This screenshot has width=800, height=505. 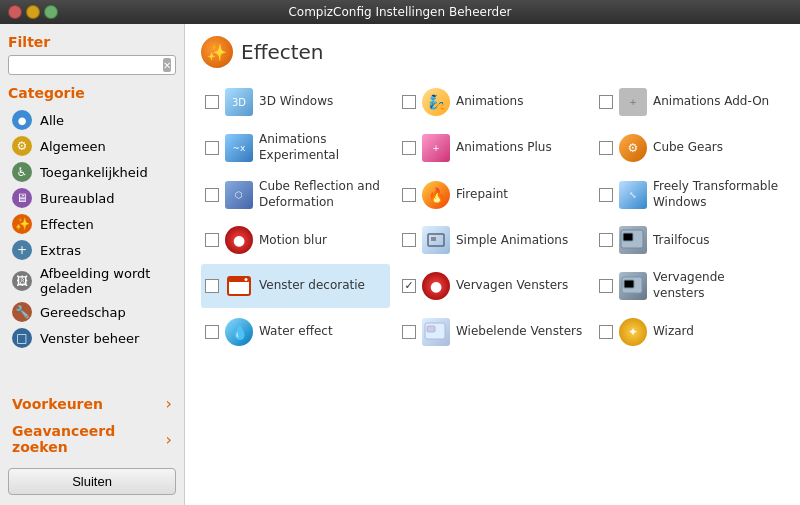 What do you see at coordinates (633, 332) in the screenshot?
I see `effect-wizard-icon: ✦` at bounding box center [633, 332].